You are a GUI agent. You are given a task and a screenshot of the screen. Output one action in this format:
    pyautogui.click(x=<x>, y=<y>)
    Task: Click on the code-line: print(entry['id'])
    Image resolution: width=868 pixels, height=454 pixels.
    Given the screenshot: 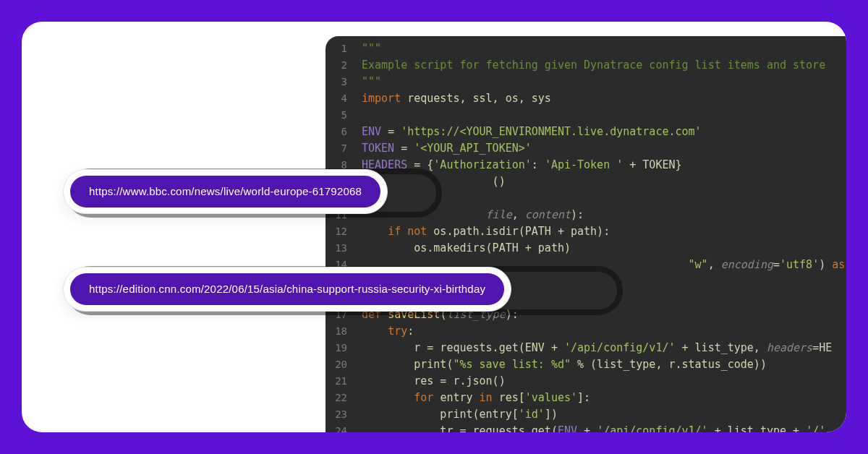 What is the action you would take?
    pyautogui.click(x=604, y=415)
    